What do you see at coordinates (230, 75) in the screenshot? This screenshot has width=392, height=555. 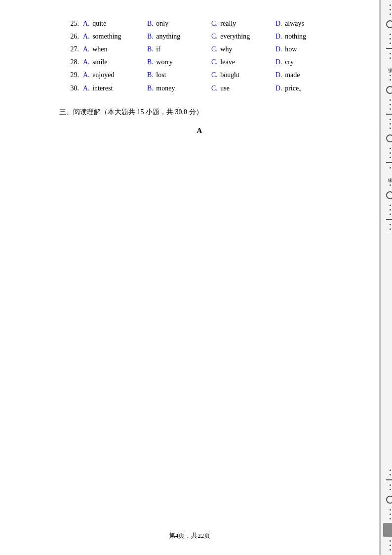 I see `option-text: bought` at bounding box center [230, 75].